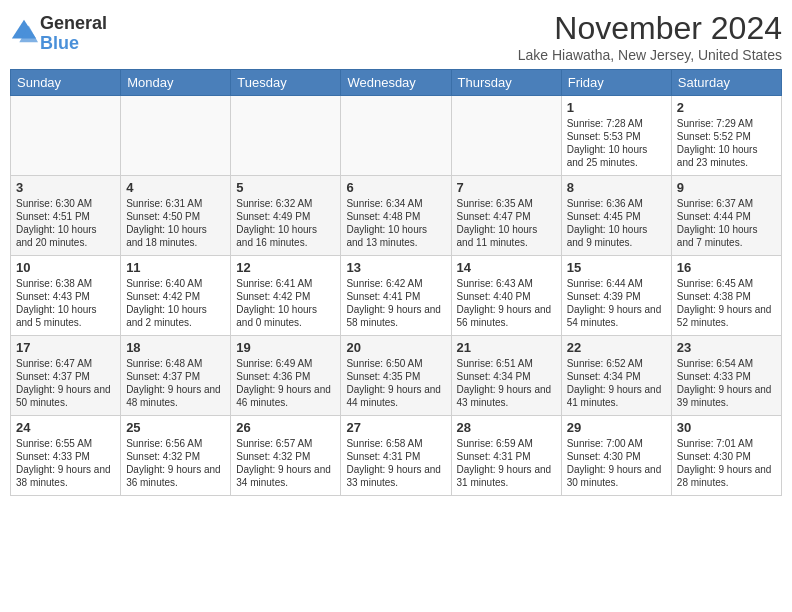 The height and width of the screenshot is (612, 792). Describe the element at coordinates (506, 348) in the screenshot. I see `day-number: 21` at that location.